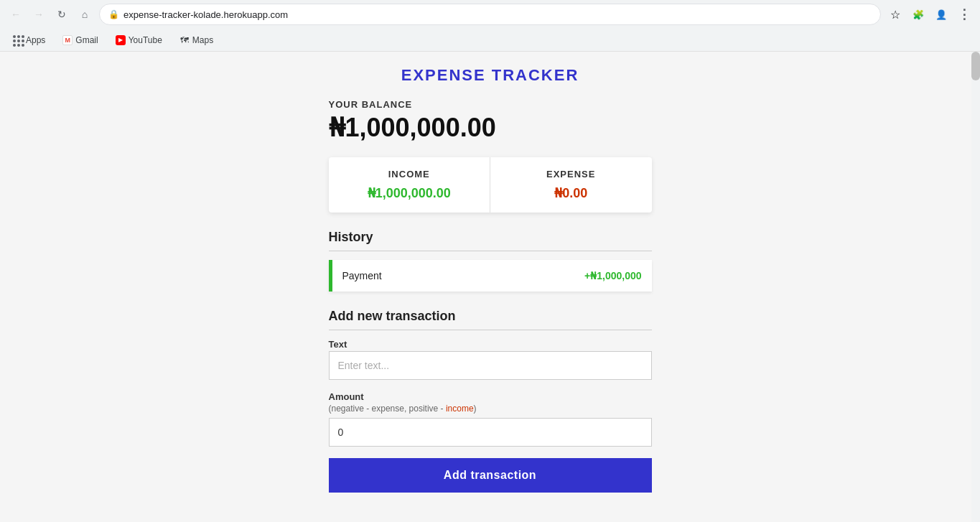  I want to click on balance-amount: ₦1,000,000.00, so click(490, 128).